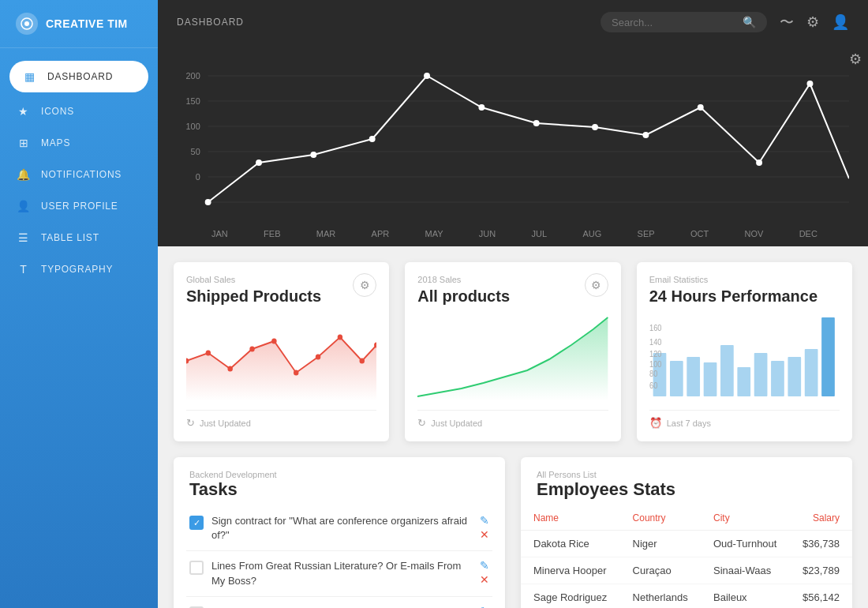 Image resolution: width=868 pixels, height=608 pixels. I want to click on tasks-card: Backend Development Tasks Sign contract …, so click(339, 532).